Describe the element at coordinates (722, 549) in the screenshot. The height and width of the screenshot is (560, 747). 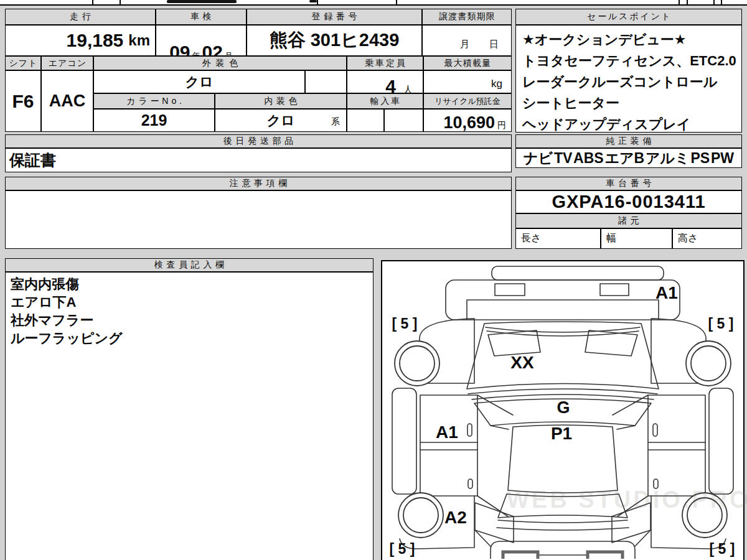
I see `tire-depth-rear-right: [ 5 ]` at that location.